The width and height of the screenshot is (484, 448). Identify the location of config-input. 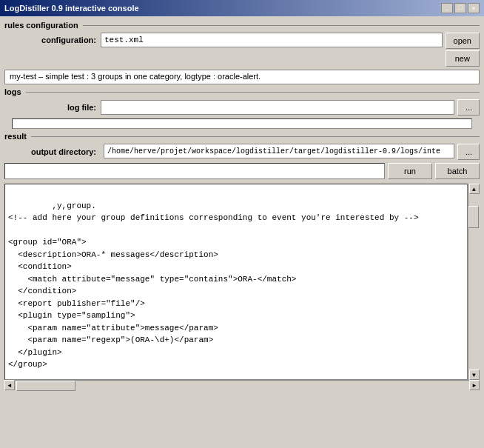
(272, 40).